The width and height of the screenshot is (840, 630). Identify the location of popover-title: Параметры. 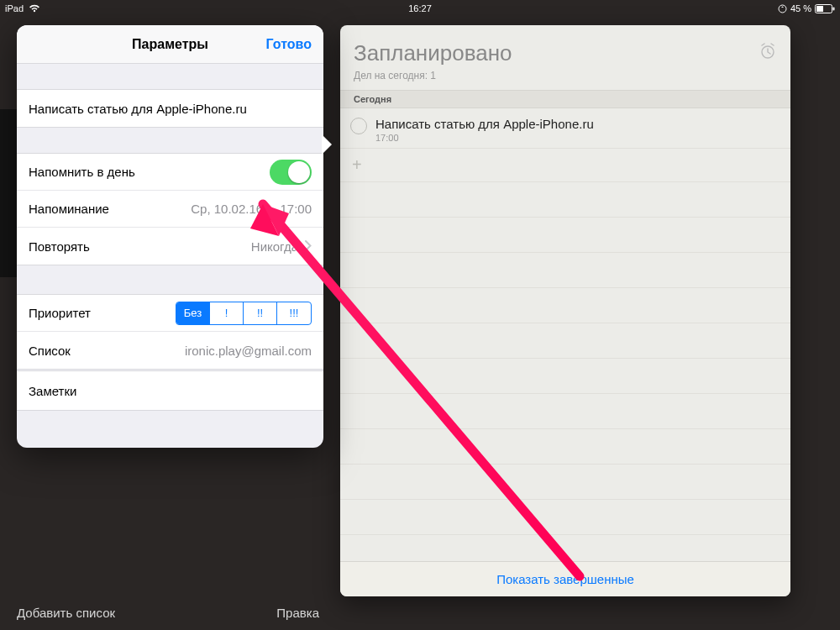
(170, 45).